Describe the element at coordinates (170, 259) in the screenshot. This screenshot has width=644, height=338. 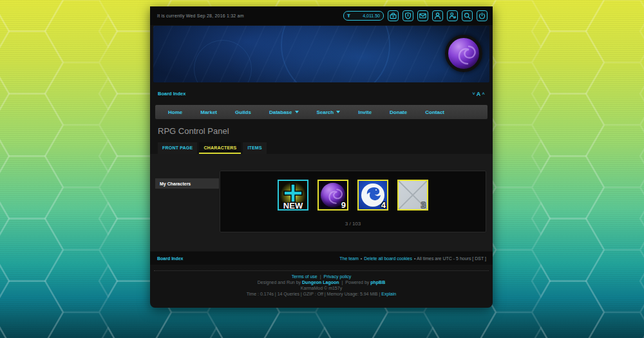
I see `footer-board-index-link: Board Index` at that location.